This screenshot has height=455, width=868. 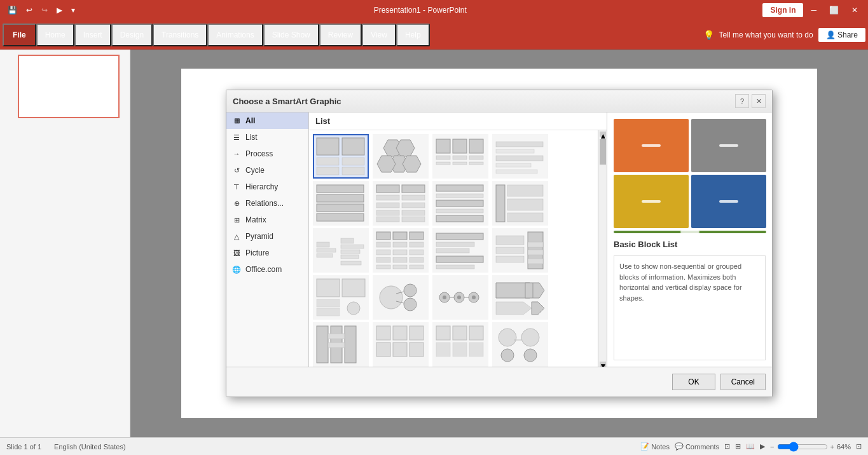 I want to click on preview-block-yellow, so click(x=651, y=201).